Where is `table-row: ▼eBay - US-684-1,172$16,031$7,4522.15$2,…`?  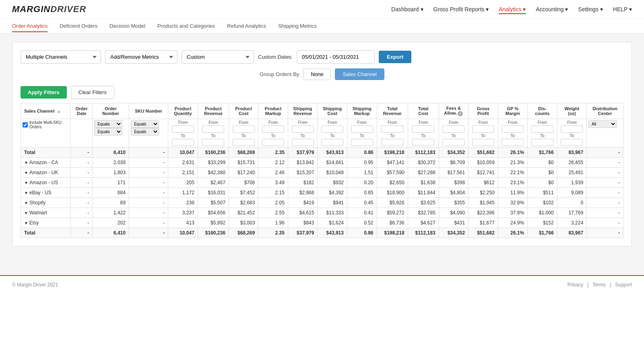 table-row: ▼eBay - US-684-1,172$16,031$7,4522.15$2,… is located at coordinates (322, 193).